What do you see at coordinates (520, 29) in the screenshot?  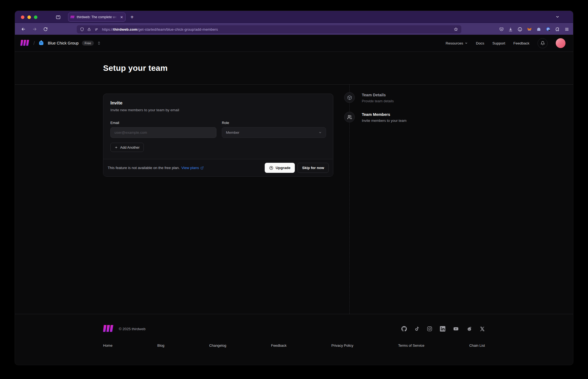 I see `account-icon` at bounding box center [520, 29].